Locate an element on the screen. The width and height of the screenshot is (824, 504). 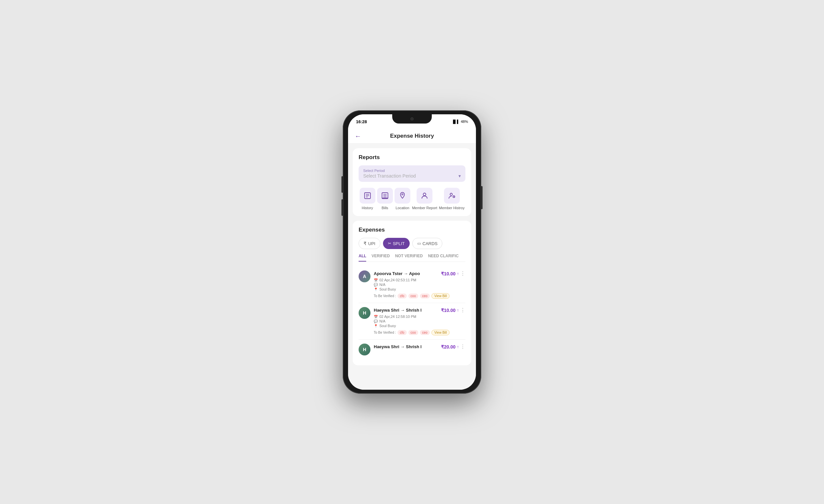
txn-date: 02 Apr,24 02:53:11 PM is located at coordinates (398, 280).